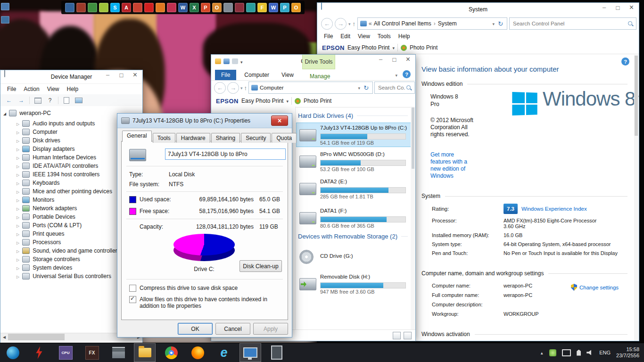  What do you see at coordinates (256, 138) in the screenshot?
I see `dialog-tab: Security` at bounding box center [256, 138].